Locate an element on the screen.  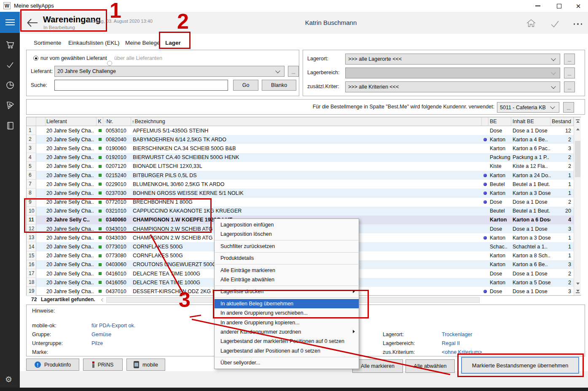
context-menu-item: In andere Gruppierung kopieren... is located at coordinates (287, 323).